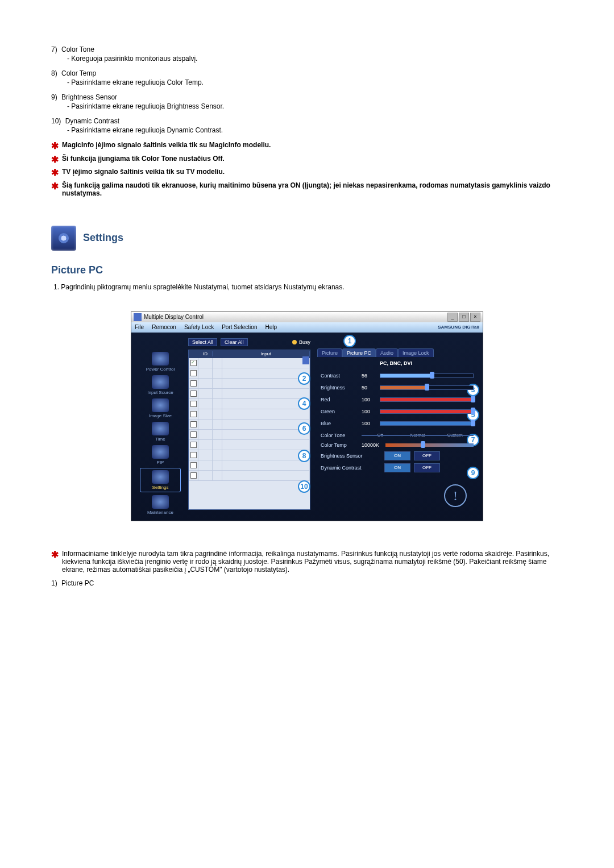  What do you see at coordinates (397, 468) in the screenshot?
I see `dynamic-contrast-on-button: ON` at bounding box center [397, 468].